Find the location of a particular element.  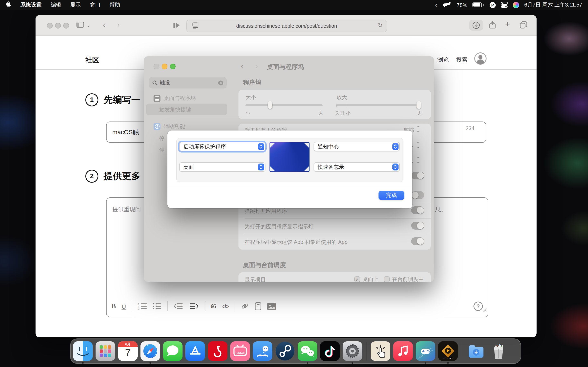

bounce-toggle is located at coordinates (418, 210).